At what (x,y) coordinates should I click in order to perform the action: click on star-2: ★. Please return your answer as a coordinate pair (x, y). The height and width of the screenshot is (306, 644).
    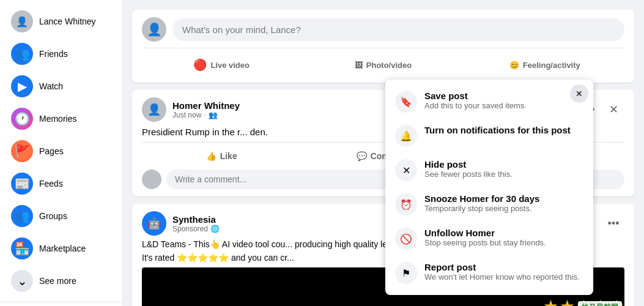
    Looking at the image, I should click on (568, 301).